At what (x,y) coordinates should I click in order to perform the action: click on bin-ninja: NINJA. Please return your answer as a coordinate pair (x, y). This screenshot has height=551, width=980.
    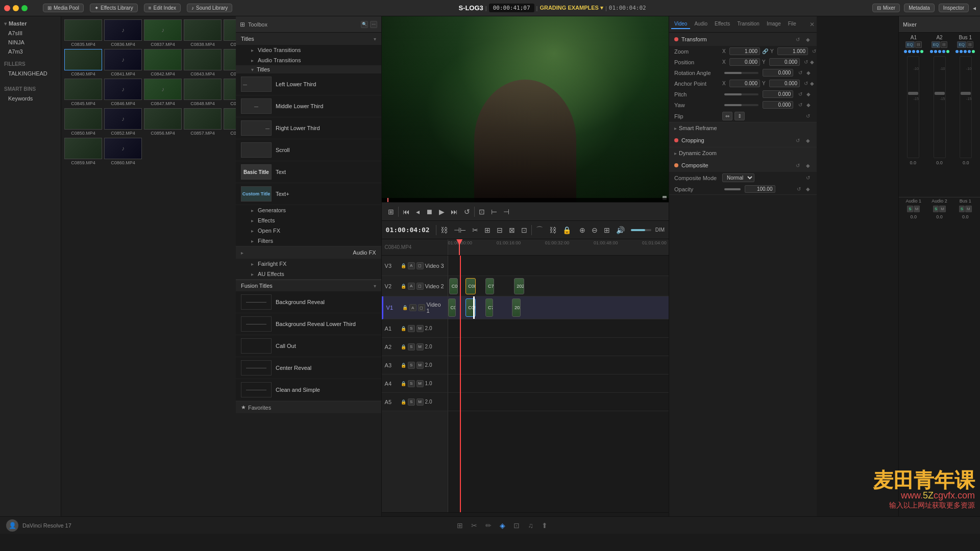
    Looking at the image, I should click on (31, 42).